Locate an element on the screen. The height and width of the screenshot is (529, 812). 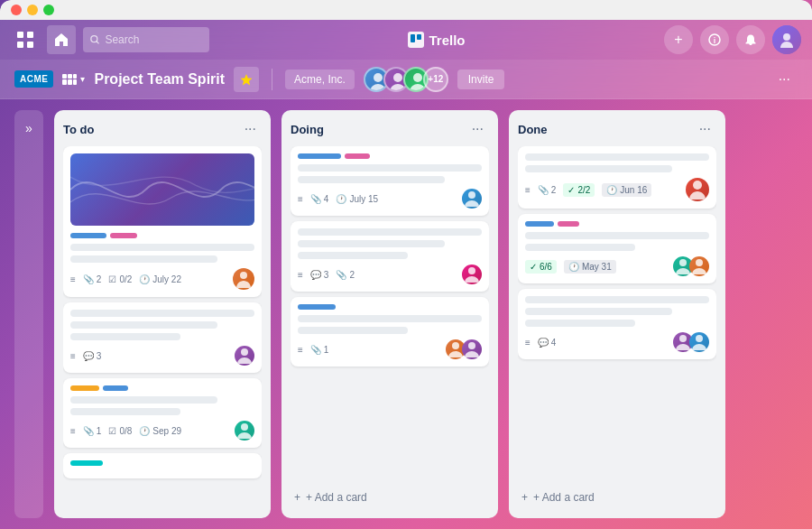
label-teal is located at coordinates (87, 463).